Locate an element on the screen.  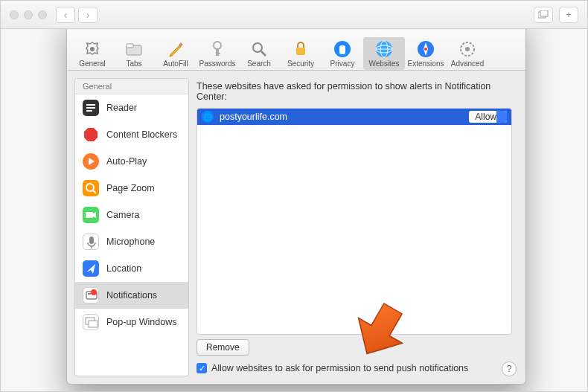
sidebar-item-content-blockers: Content Blockers is located at coordinates (132, 135).